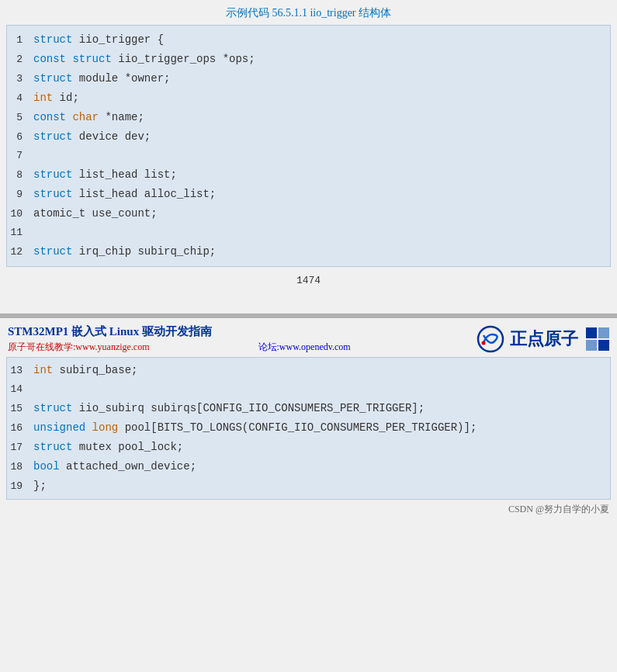  I want to click on table-row: 19};, so click(309, 486).